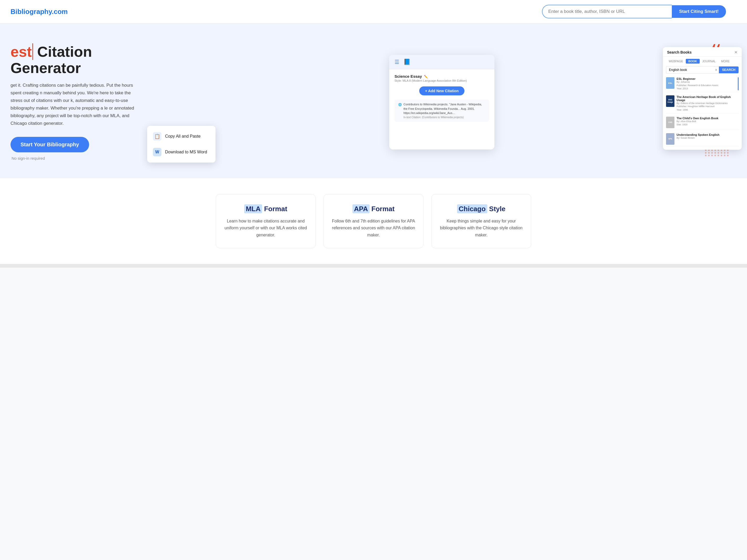 This screenshot has height=560, width=747. I want to click on word-icon: W, so click(157, 152).